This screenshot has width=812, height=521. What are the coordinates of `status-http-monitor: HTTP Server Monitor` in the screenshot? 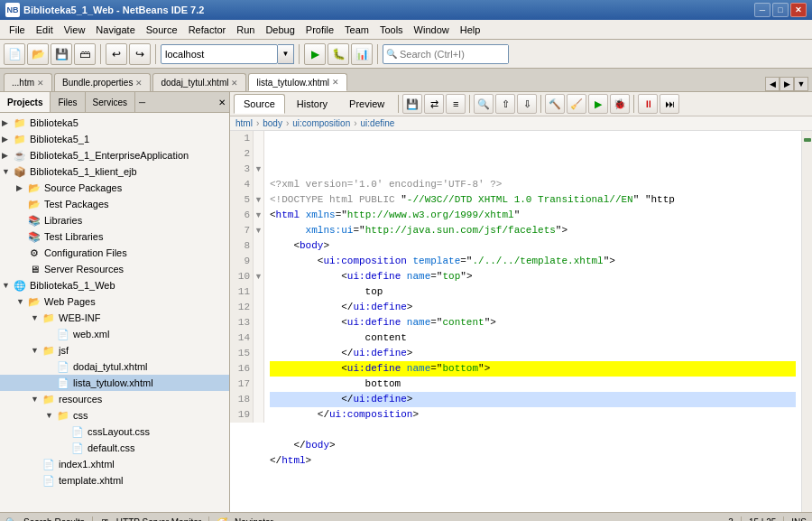 It's located at (159, 519).